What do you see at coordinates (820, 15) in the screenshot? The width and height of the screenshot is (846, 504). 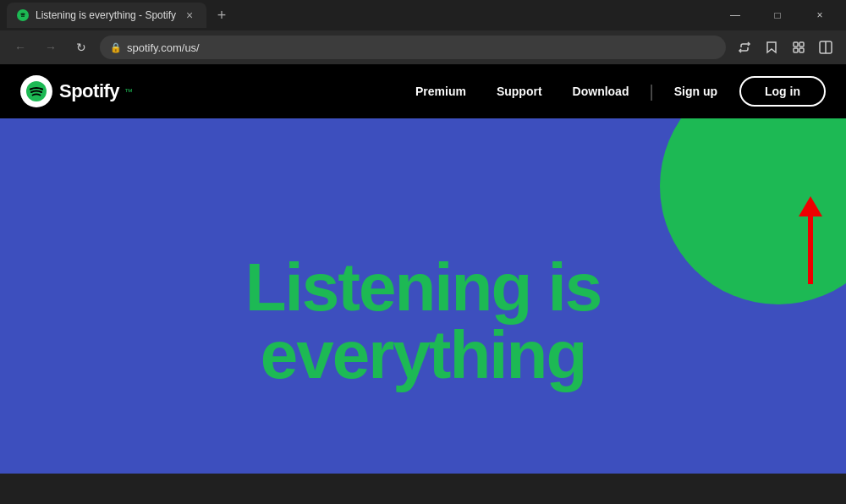 I see `close-button: ×` at bounding box center [820, 15].